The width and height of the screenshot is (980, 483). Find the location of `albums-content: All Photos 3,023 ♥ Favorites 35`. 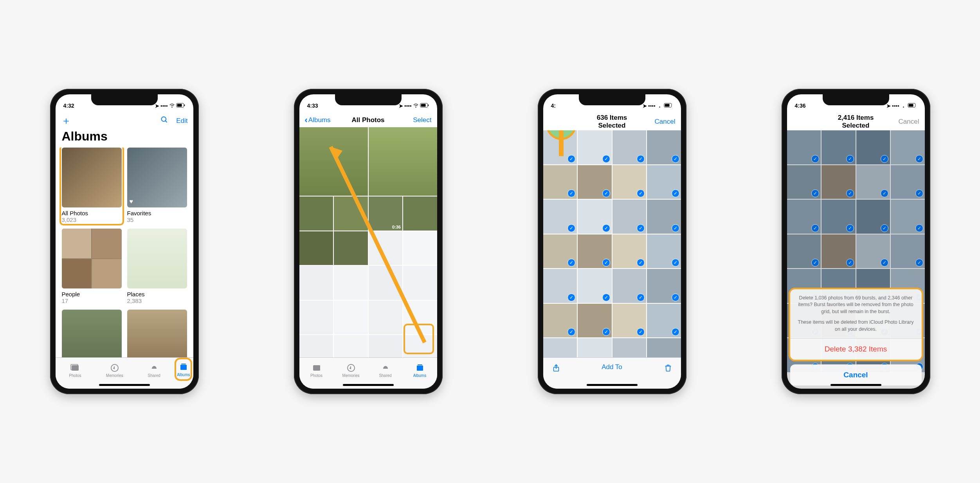

albums-content: All Photos 3,023 ♥ Favorites 35 is located at coordinates (124, 252).